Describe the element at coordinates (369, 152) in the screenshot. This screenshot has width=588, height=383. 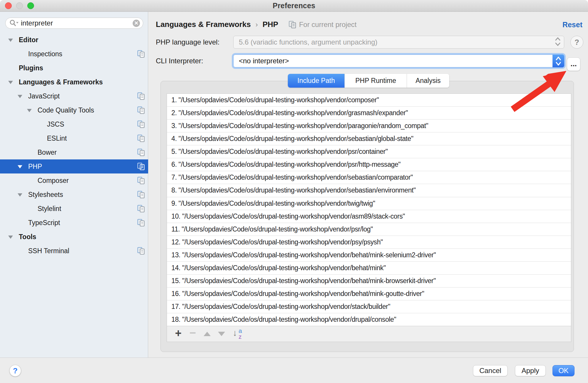
I see `include-path-row: 5. "/Users/opdavies/Code/os/drupal-testi…` at that location.